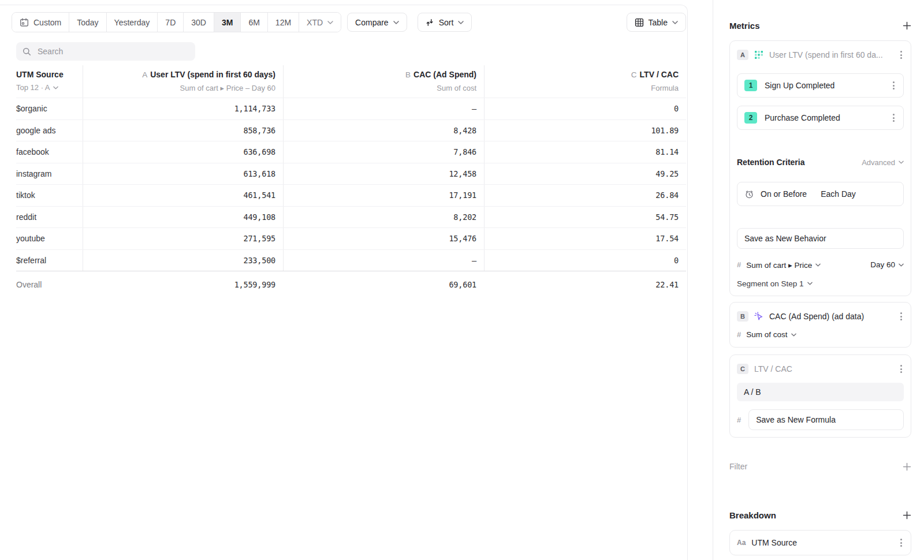 The height and width of the screenshot is (560, 924). What do you see at coordinates (887, 264) in the screenshot?
I see `day-window-dropdown: Day 60` at bounding box center [887, 264].